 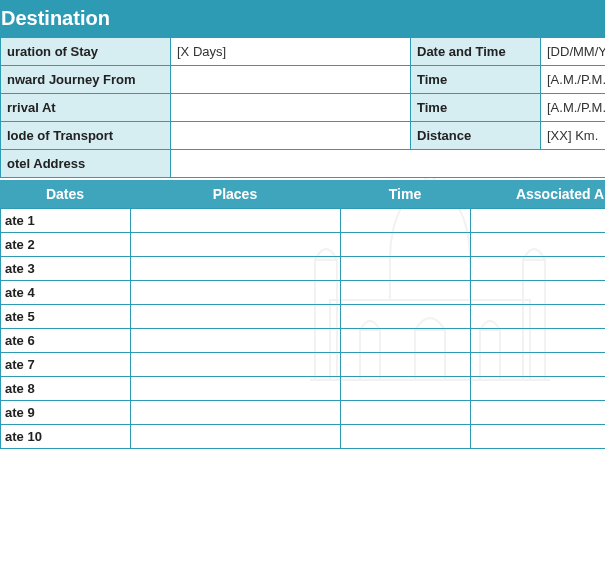 What do you see at coordinates (302, 18) in the screenshot?
I see `destination-section-header: Destination` at bounding box center [302, 18].